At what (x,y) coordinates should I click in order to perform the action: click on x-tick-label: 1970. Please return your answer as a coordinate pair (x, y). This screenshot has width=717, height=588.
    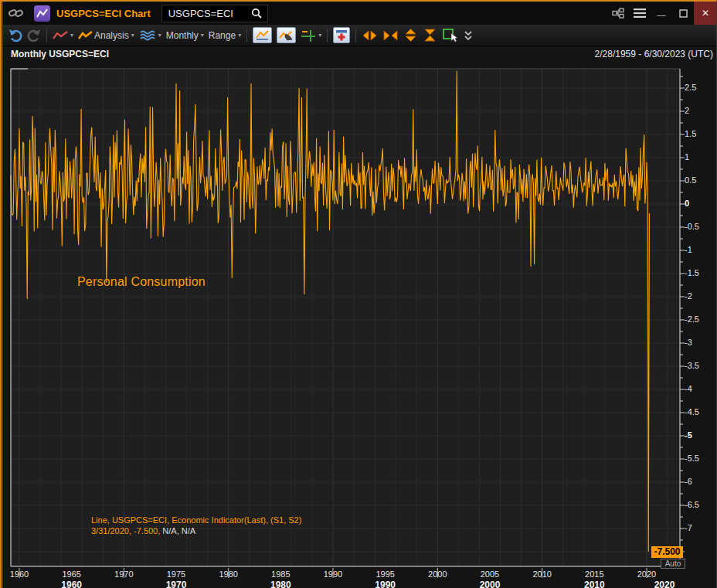
    Looking at the image, I should click on (124, 574).